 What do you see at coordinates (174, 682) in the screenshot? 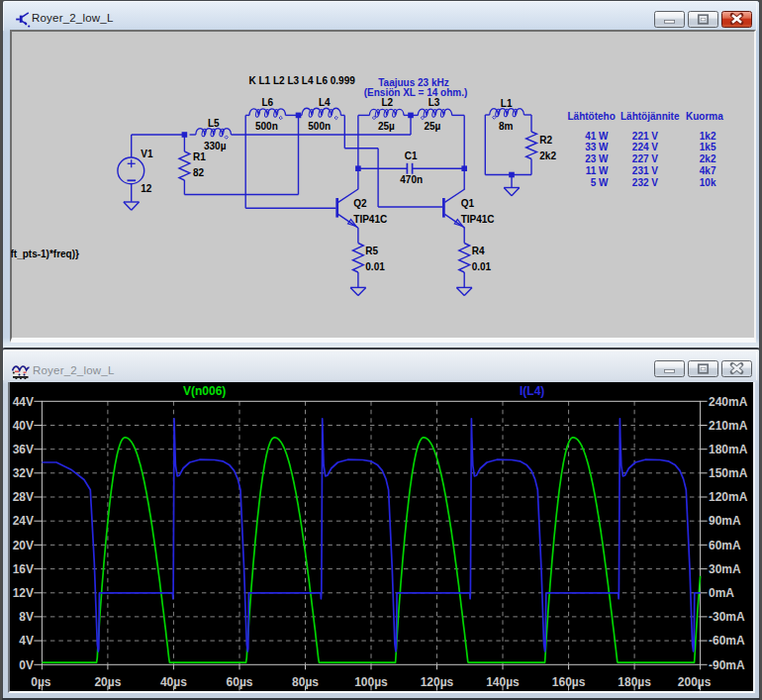
I see `svg-text: 40µs` at bounding box center [174, 682].